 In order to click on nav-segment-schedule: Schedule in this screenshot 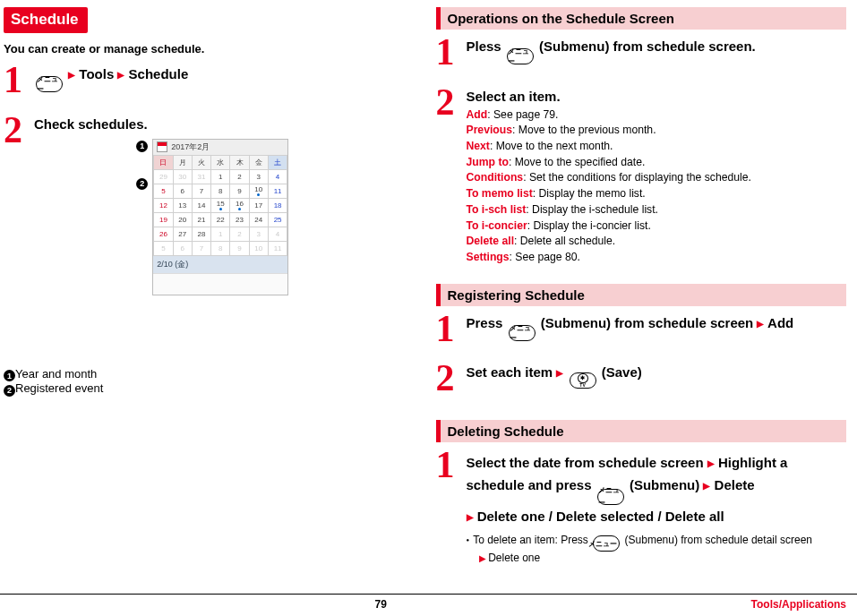, I will do `click(159, 73)`.